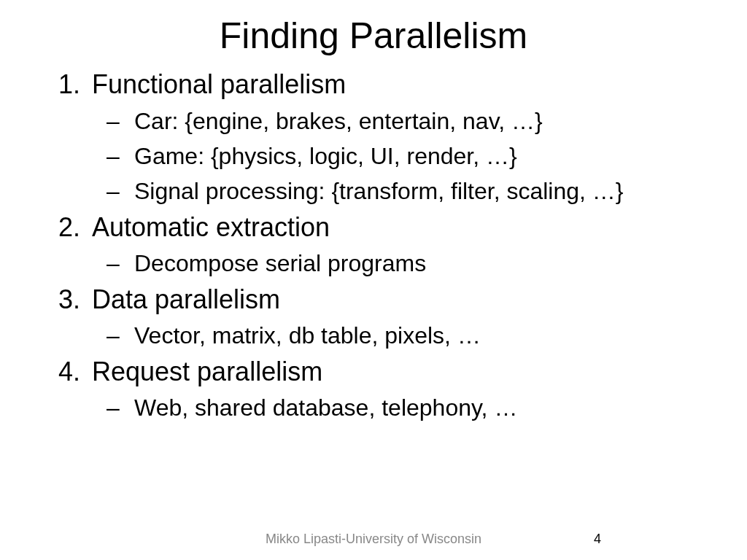 The image size is (747, 560). What do you see at coordinates (219, 85) in the screenshot?
I see `list-text: Functional parallelism` at bounding box center [219, 85].